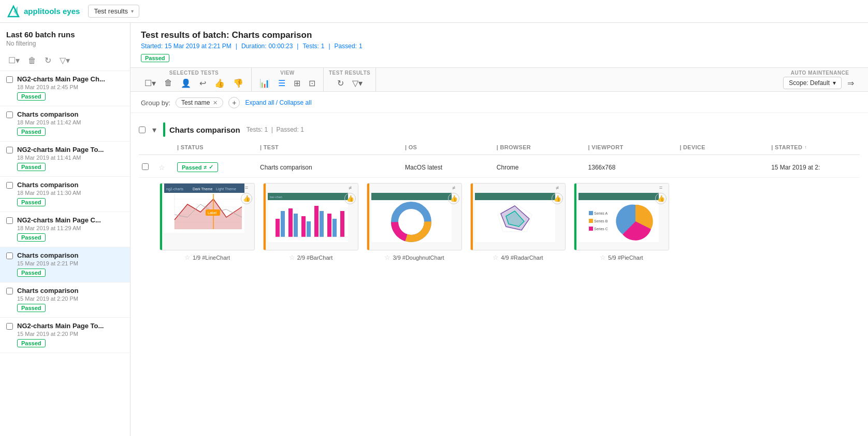 Image resolution: width=868 pixels, height=436 pixels. I want to click on th-star, so click(165, 147).